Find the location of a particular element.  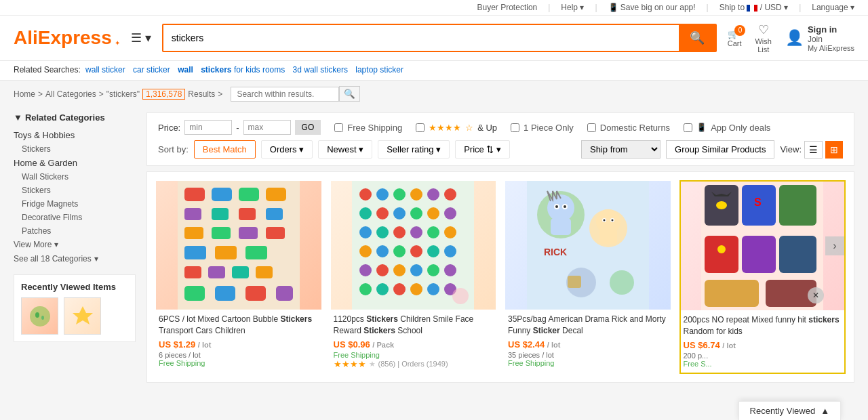

related-search-kids-rooms: stickers for kids rooms is located at coordinates (243, 70).